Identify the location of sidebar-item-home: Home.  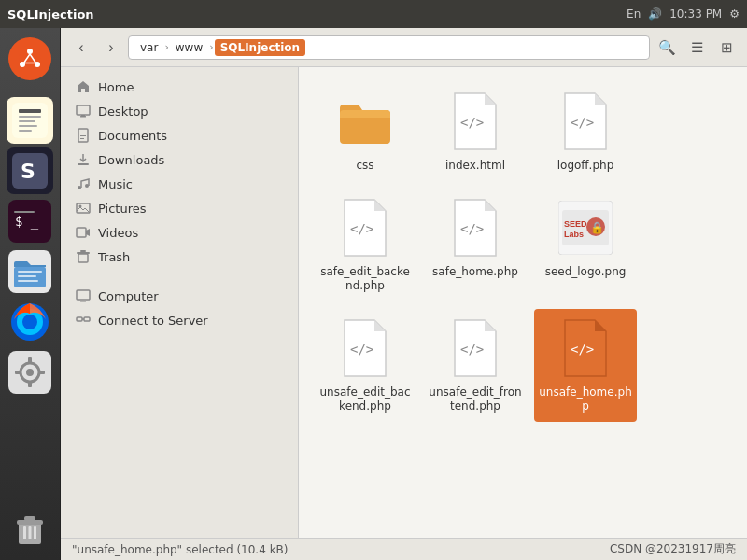
(179, 87).